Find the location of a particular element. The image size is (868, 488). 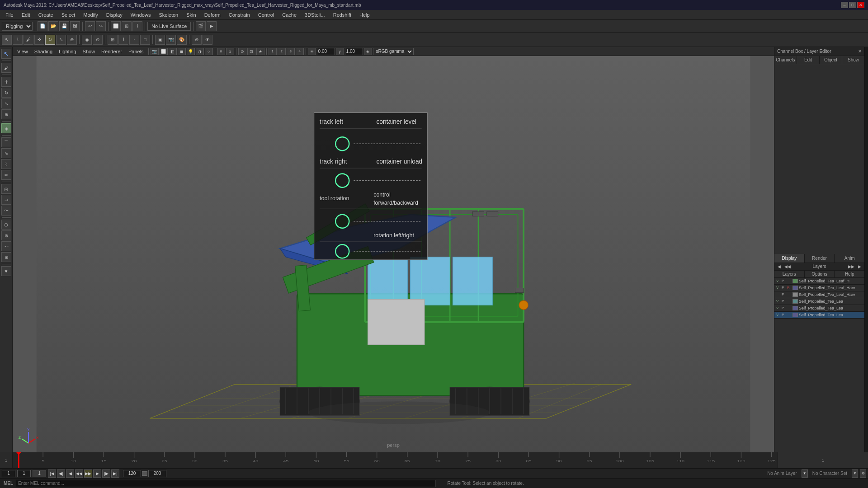

vp-menu-renderer: Renderer is located at coordinates (112, 52).